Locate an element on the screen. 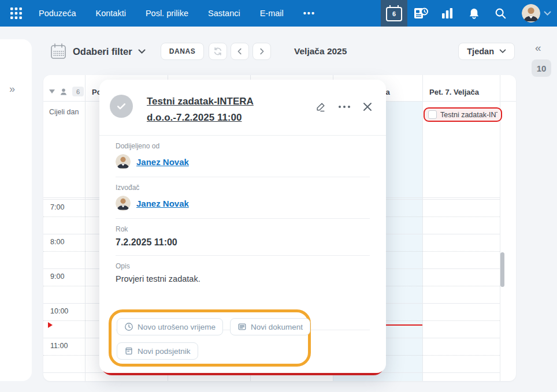  top-nav: Poduzeća Kontakti Posl. prilike Sastanci… is located at coordinates (278, 13).